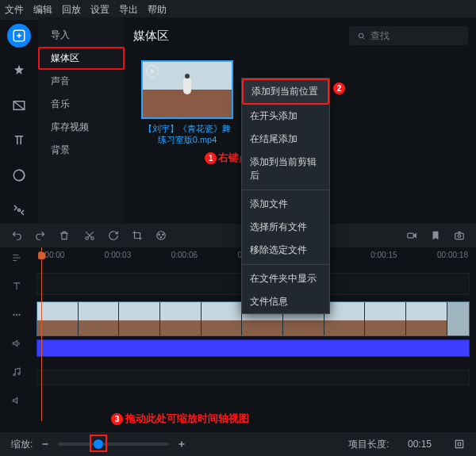 This screenshot has width=476, height=456. Describe the element at coordinates (117, 419) in the screenshot. I see `badge-3: 3` at that location.